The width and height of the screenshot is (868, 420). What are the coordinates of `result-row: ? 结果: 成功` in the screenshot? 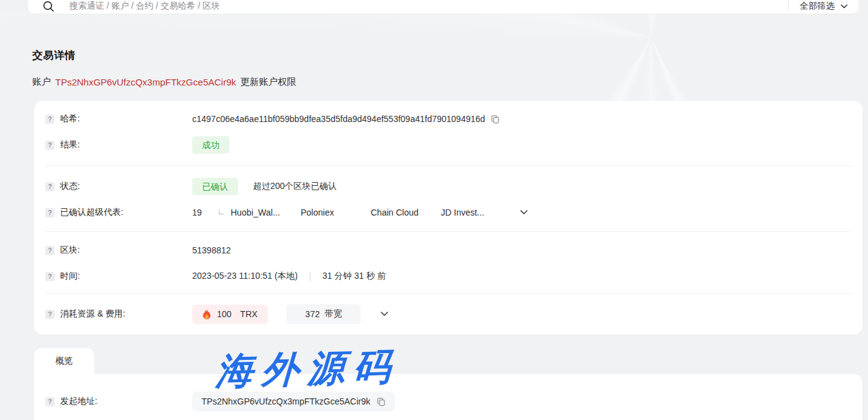 It's located at (448, 145).